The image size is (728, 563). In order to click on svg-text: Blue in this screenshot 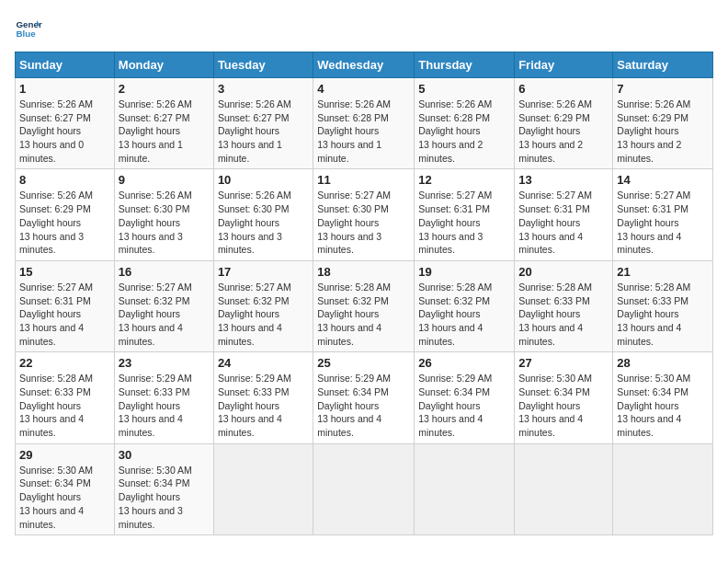, I will do `click(27, 33)`.